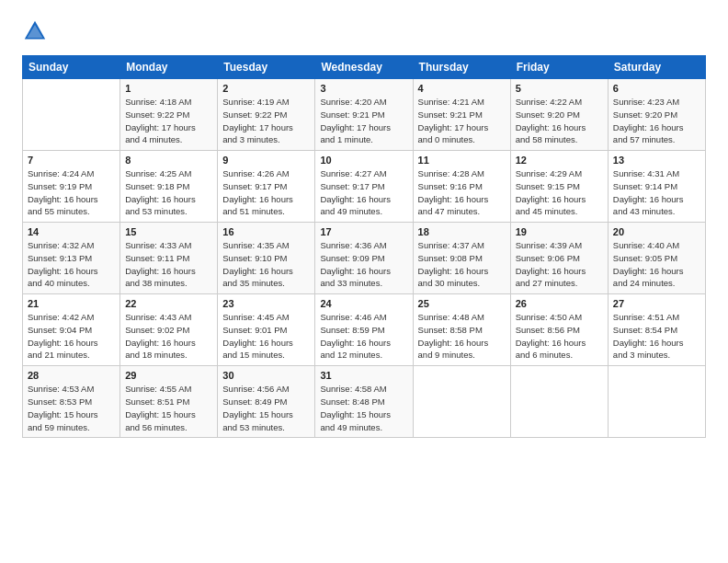 This screenshot has width=728, height=563. Describe the element at coordinates (364, 232) in the screenshot. I see `day-number: 17` at that location.